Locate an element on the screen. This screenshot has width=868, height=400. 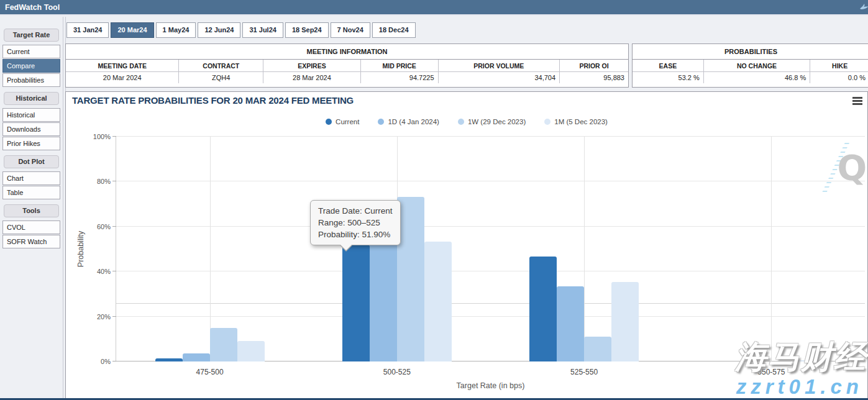
cell-contract: ZQH4 is located at coordinates (221, 78).